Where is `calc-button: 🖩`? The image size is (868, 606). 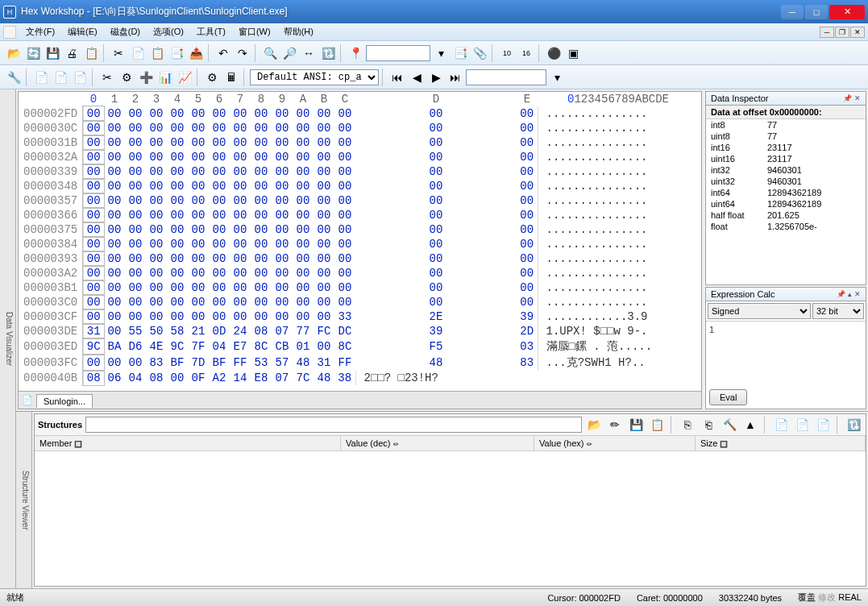 calc-button: 🖩 is located at coordinates (231, 77).